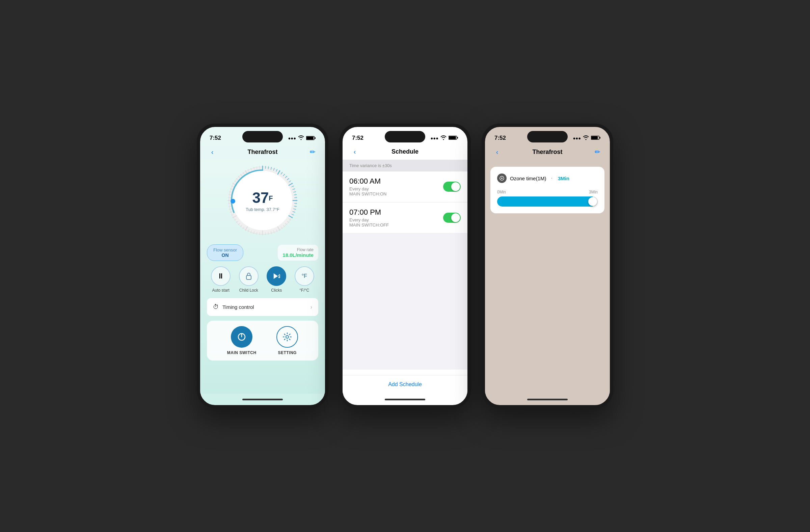 This screenshot has height=532, width=810. Describe the element at coordinates (225, 253) in the screenshot. I see `flow-sensor-button: Flow sensor ON` at that location.